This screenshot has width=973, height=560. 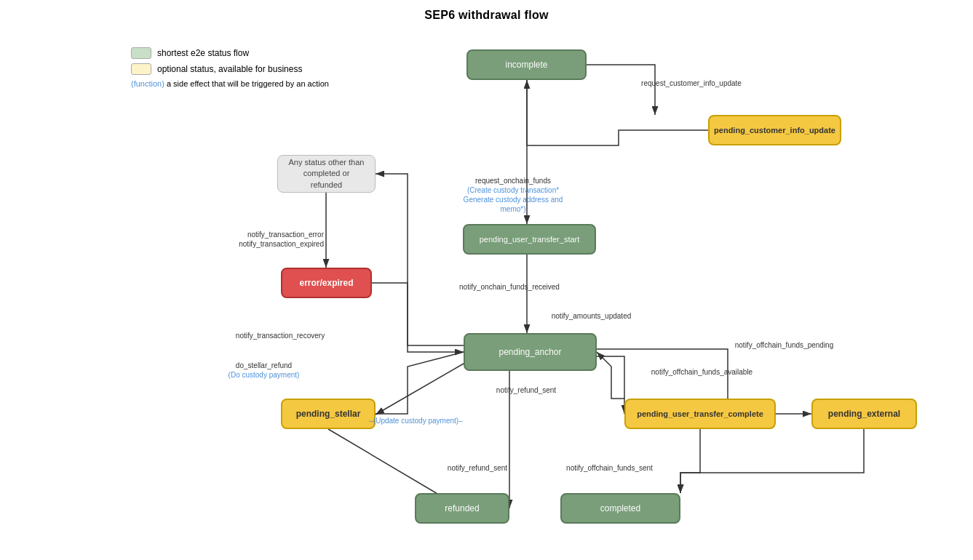 What do you see at coordinates (509, 287) in the screenshot?
I see `label-notify-onchain: notify_onchain_funds_received` at bounding box center [509, 287].